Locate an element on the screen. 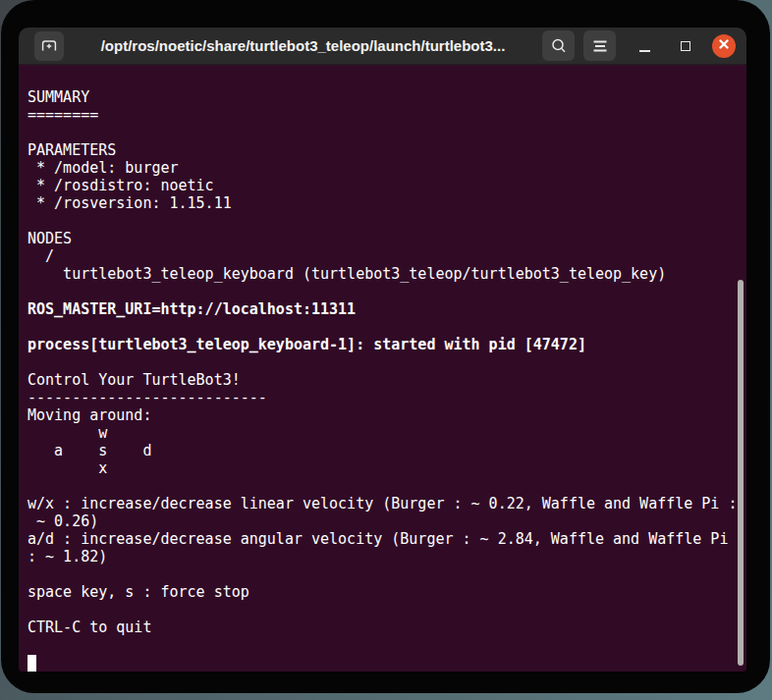 The image size is (772, 700). terminal-line: w is located at coordinates (387, 433).